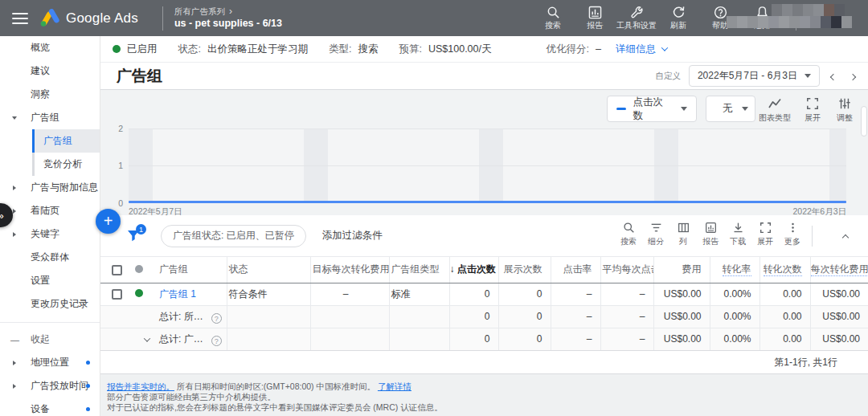 The height and width of the screenshot is (416, 868). What do you see at coordinates (460, 50) in the screenshot?
I see `budget-value: US$100.00/天` at bounding box center [460, 50].